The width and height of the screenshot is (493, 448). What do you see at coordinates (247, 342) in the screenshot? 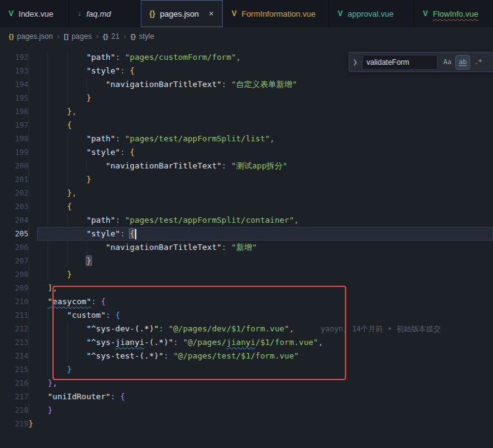
I see `code-line-213: 213"^sys-jianyi-(.*)": "@/pages/jianyi/$…` at bounding box center [247, 342].